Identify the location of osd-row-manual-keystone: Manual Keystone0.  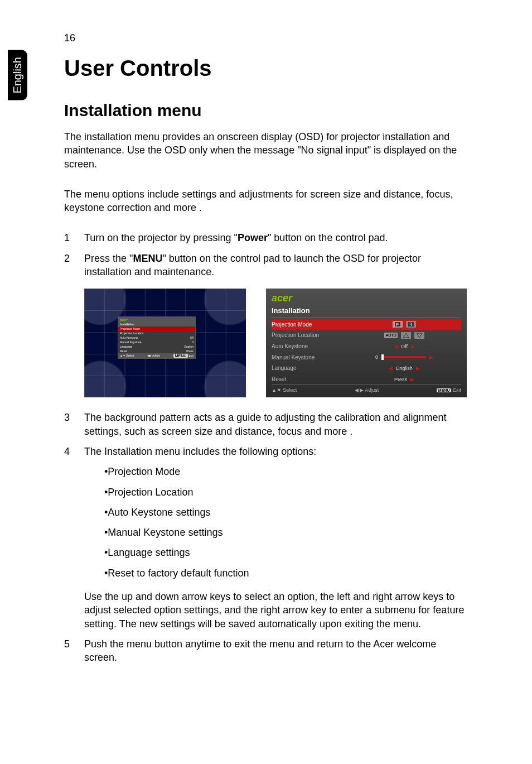
(157, 342).